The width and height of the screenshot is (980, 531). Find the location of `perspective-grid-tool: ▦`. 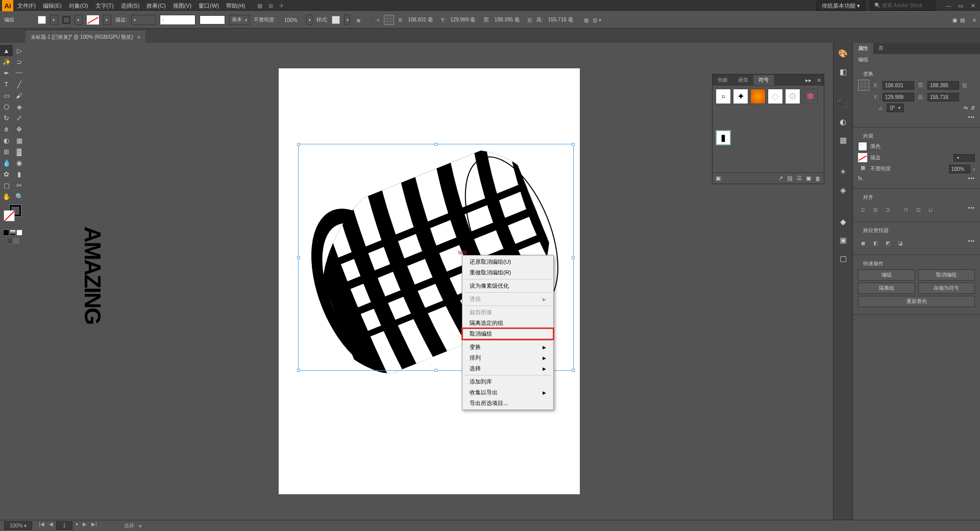

perspective-grid-tool: ▦ is located at coordinates (19, 140).